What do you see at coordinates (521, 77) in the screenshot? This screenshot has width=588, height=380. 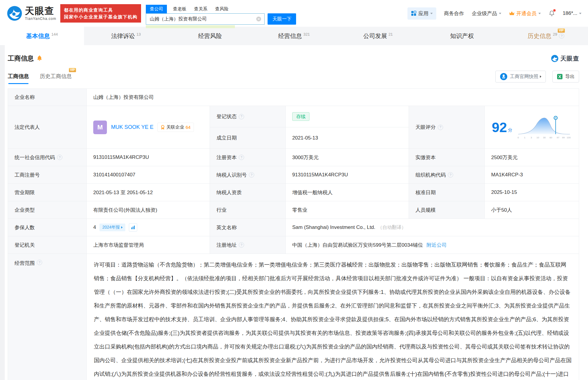 I see `official-snapshot-button: 工商官网快照` at bounding box center [521, 77].